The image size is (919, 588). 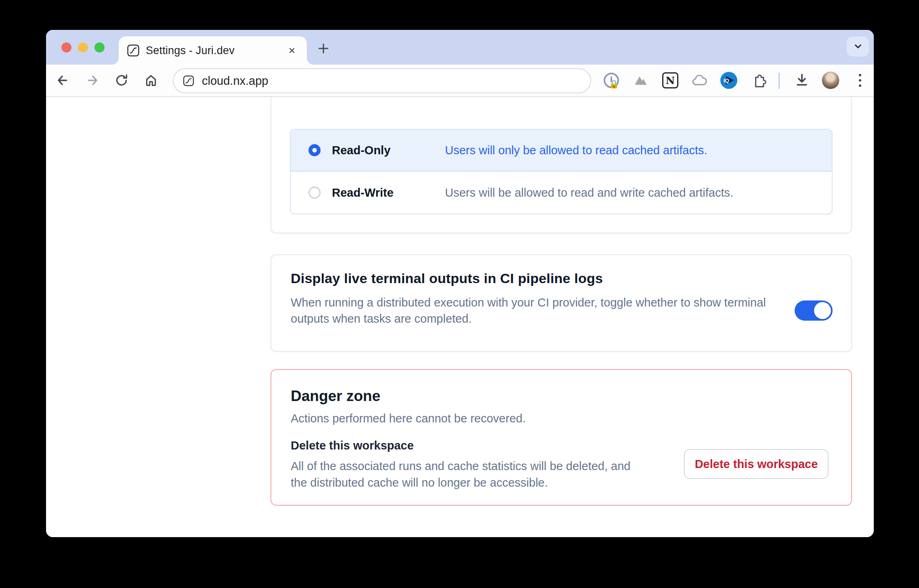 I want to click on access-option-description: Users will be allowed to read and write …, so click(x=589, y=193).